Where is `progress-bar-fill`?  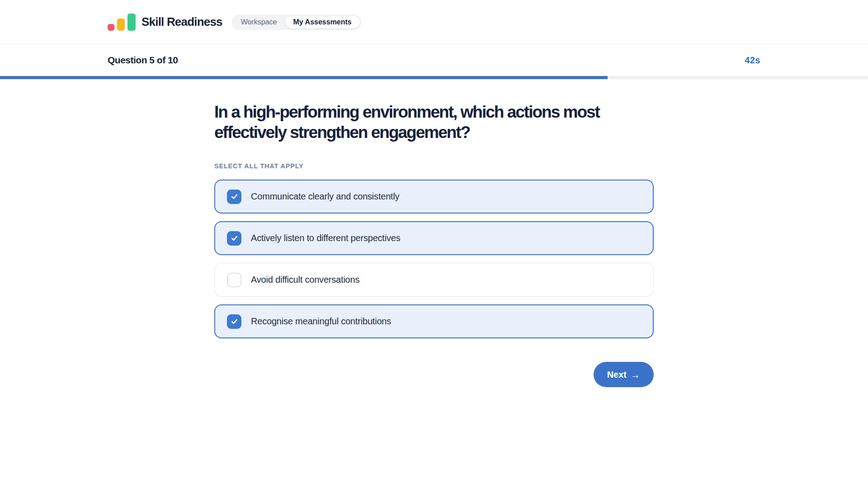
progress-bar-fill is located at coordinates (304, 78).